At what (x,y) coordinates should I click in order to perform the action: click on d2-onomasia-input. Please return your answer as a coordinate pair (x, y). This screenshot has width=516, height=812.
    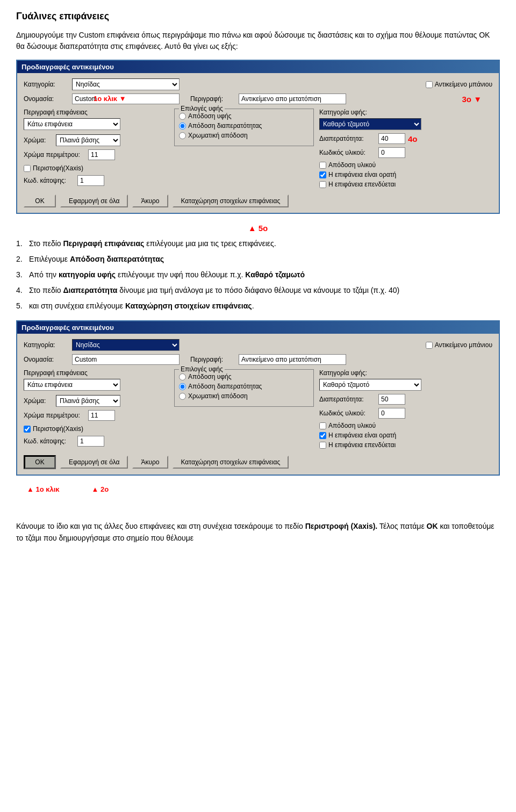
    Looking at the image, I should click on (126, 360).